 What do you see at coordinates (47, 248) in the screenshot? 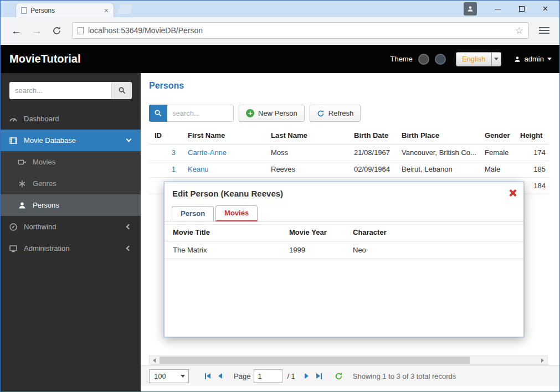
I see `sidebar-item-label: Administration` at bounding box center [47, 248].